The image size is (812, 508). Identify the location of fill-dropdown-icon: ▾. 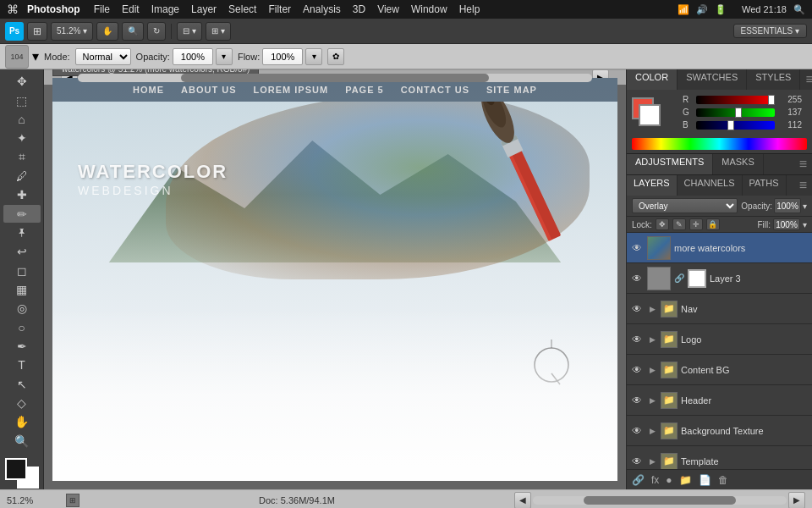
(805, 225).